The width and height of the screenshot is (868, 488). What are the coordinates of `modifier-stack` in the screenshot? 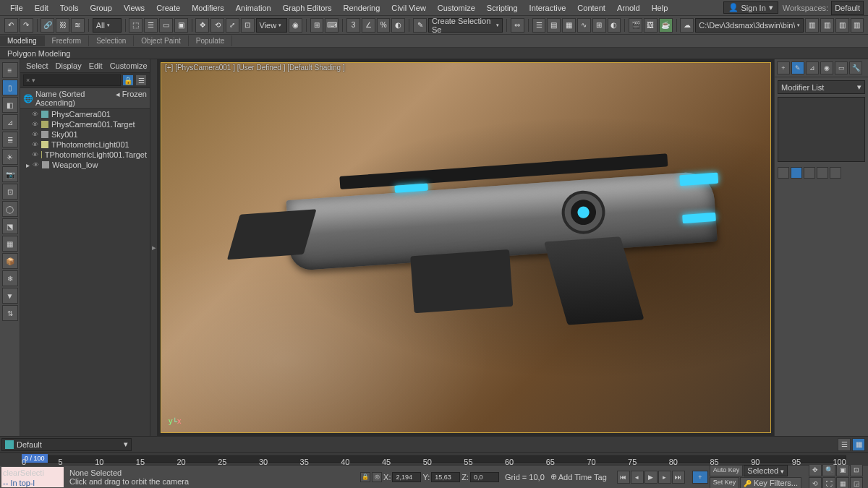 It's located at (822, 129).